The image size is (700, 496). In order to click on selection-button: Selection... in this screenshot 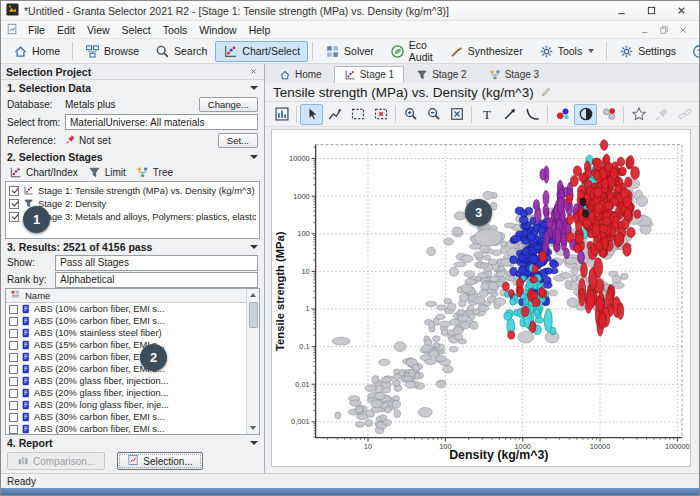, I will do `click(160, 461)`.